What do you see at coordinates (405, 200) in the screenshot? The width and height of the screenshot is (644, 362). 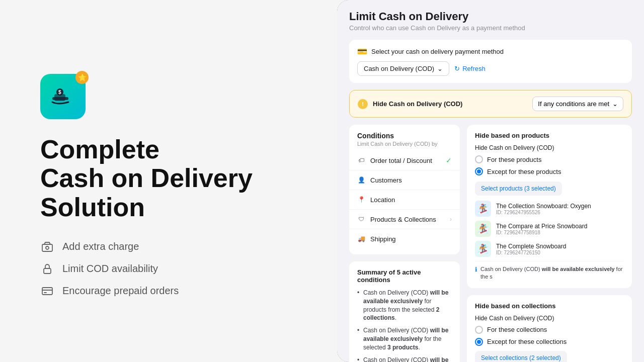 I see `condition-location: 📍 Location` at bounding box center [405, 200].